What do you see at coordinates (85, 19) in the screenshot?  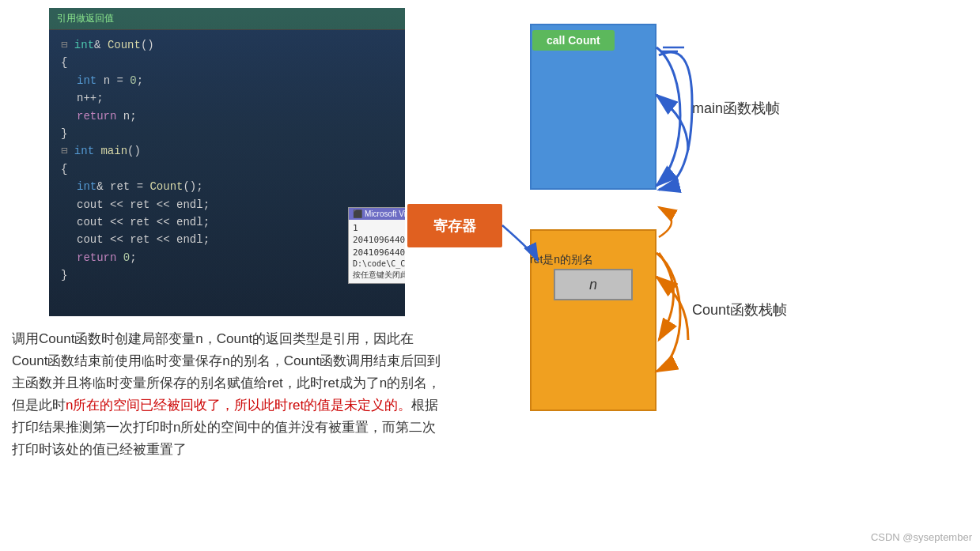 I see `header-text: 引用做返回值` at bounding box center [85, 19].